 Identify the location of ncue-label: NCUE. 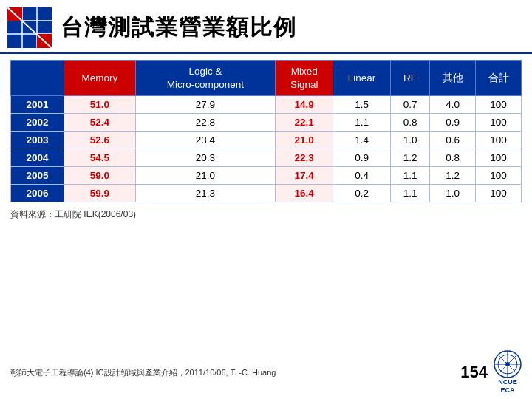
(508, 383).